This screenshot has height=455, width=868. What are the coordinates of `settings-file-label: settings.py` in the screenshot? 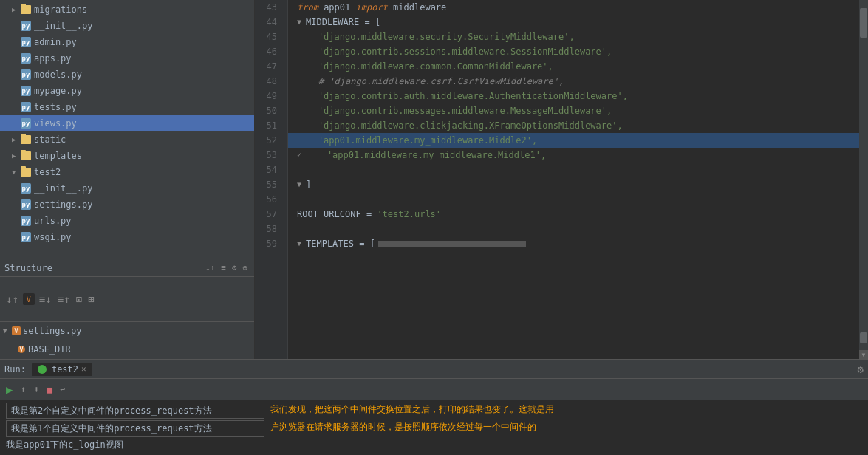 It's located at (52, 331).